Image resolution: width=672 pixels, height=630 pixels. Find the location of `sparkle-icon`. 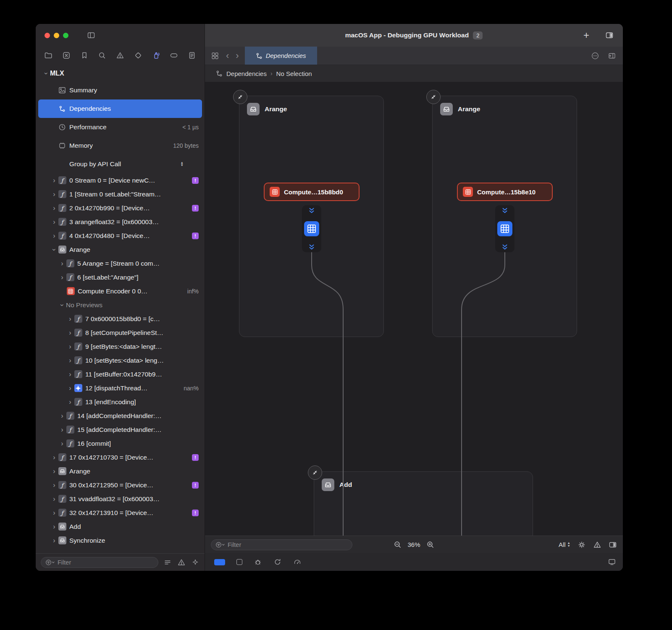

sparkle-icon is located at coordinates (195, 562).